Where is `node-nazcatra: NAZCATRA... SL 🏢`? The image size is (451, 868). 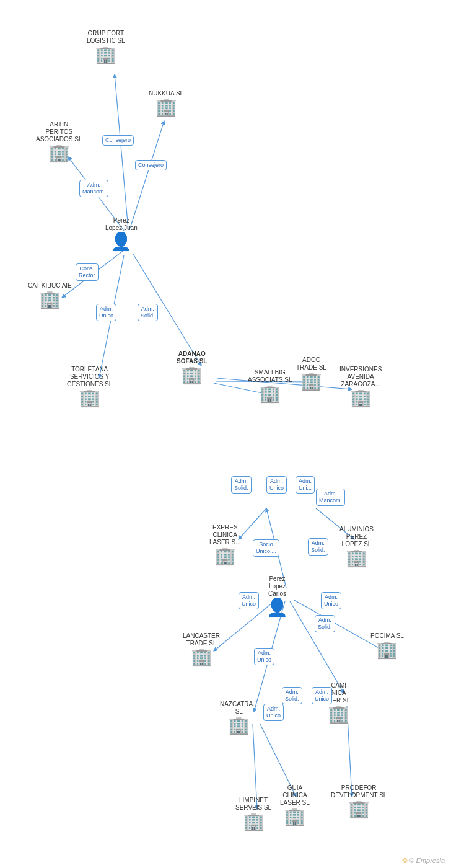 node-nazcatra: NAZCATRA... SL 🏢 is located at coordinates (239, 717).